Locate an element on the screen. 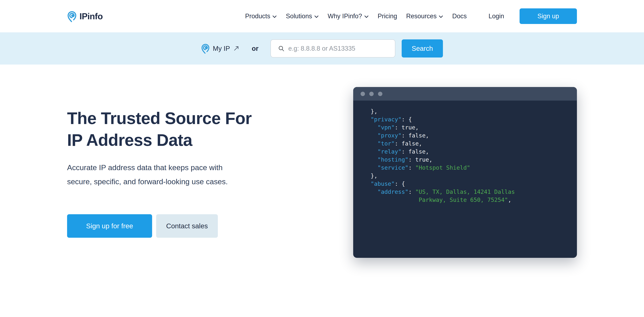  code-token: "proxy" is located at coordinates (390, 135).